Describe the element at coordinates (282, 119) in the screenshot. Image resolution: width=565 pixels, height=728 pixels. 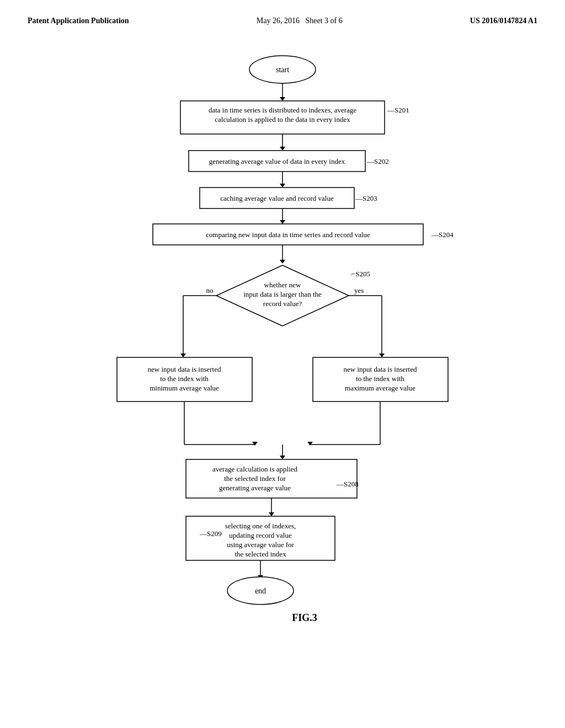
I see `svg-text:calculation is applied to the : calculation is applied to the data in ev…` at that location.